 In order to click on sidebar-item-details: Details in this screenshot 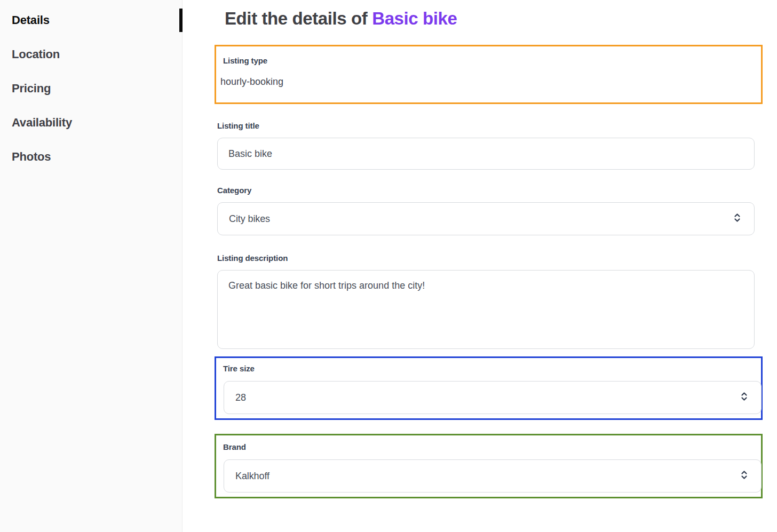, I will do `click(91, 20)`.